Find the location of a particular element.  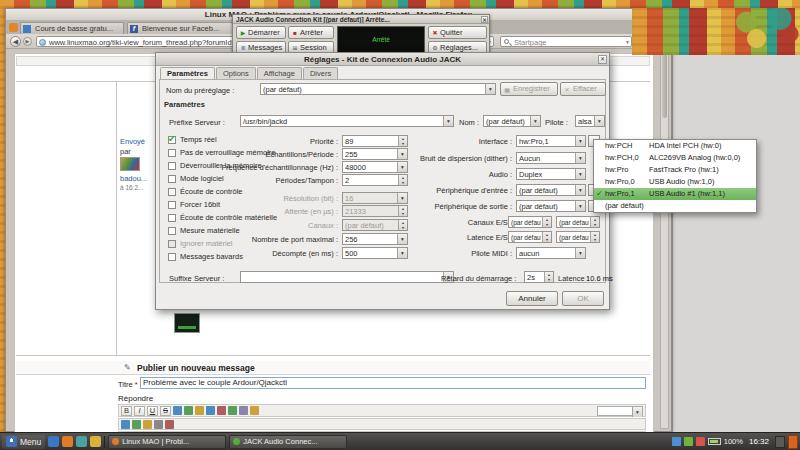

midi-driver-combo: aucun▾ is located at coordinates (551, 253).